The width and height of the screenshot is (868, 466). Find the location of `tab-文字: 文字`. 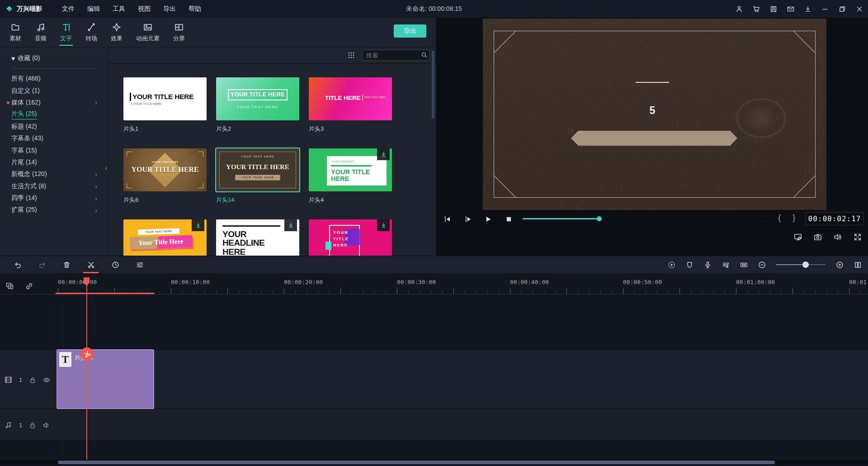

tab-文字: 文字 is located at coordinates (66, 33).